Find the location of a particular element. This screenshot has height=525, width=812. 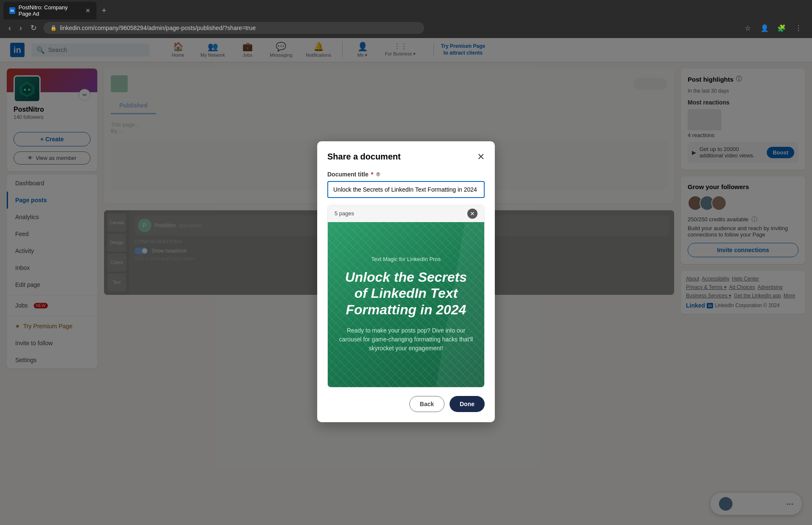

remove-document-button: ✕ is located at coordinates (472, 214).